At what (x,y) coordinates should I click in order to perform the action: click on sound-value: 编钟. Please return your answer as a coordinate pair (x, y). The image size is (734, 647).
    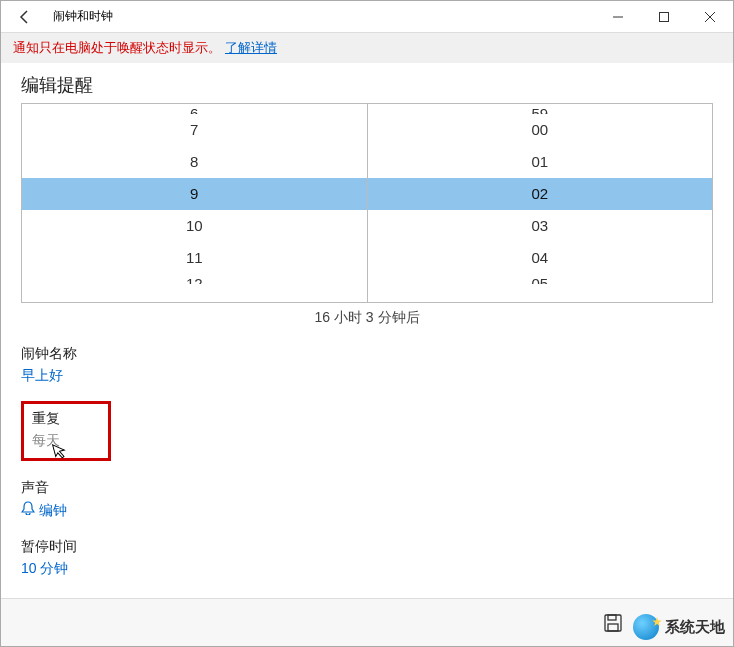
    Looking at the image, I should click on (367, 510).